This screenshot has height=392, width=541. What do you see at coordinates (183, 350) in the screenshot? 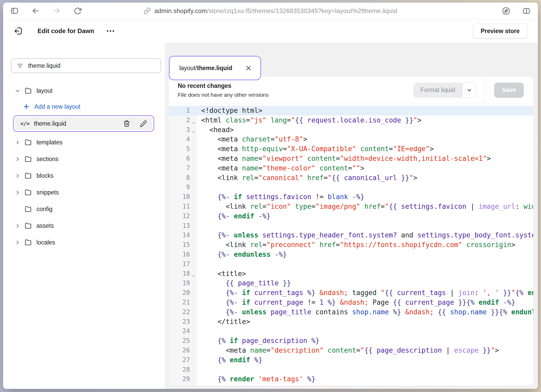
I see `line-number: 26` at bounding box center [183, 350].